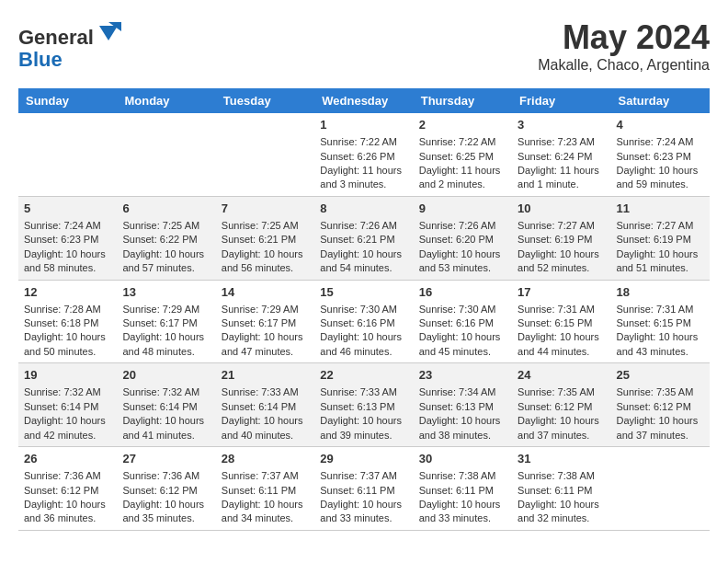 The height and width of the screenshot is (563, 728). I want to click on day-number: 23, so click(463, 375).